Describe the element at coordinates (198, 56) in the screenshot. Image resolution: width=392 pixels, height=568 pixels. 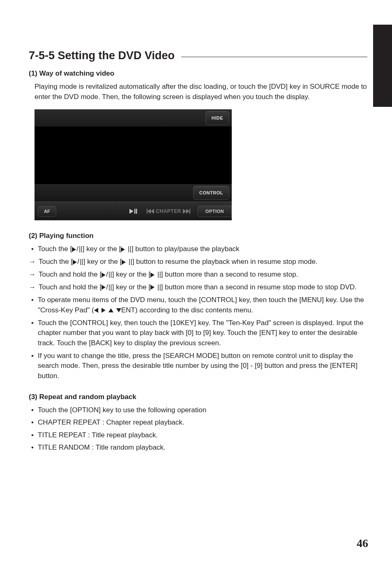
I see `section-heading: 7-5-5 Setting the DVD Video` at that location.